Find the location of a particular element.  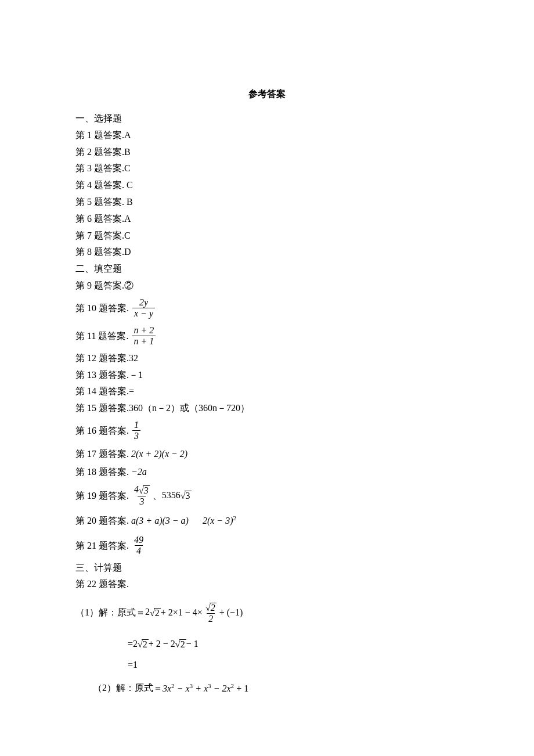

q22-2-row: （2）解：原式＝ 3x2 − x3 + x3 − 2x2 + 1 is located at coordinates (267, 688).